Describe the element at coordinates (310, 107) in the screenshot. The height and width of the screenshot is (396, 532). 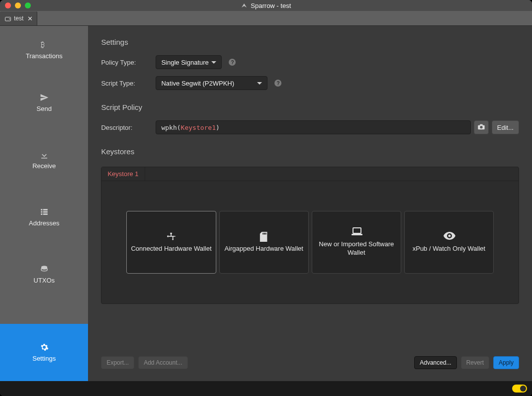
I see `script-policy-heading: Script Policy` at that location.